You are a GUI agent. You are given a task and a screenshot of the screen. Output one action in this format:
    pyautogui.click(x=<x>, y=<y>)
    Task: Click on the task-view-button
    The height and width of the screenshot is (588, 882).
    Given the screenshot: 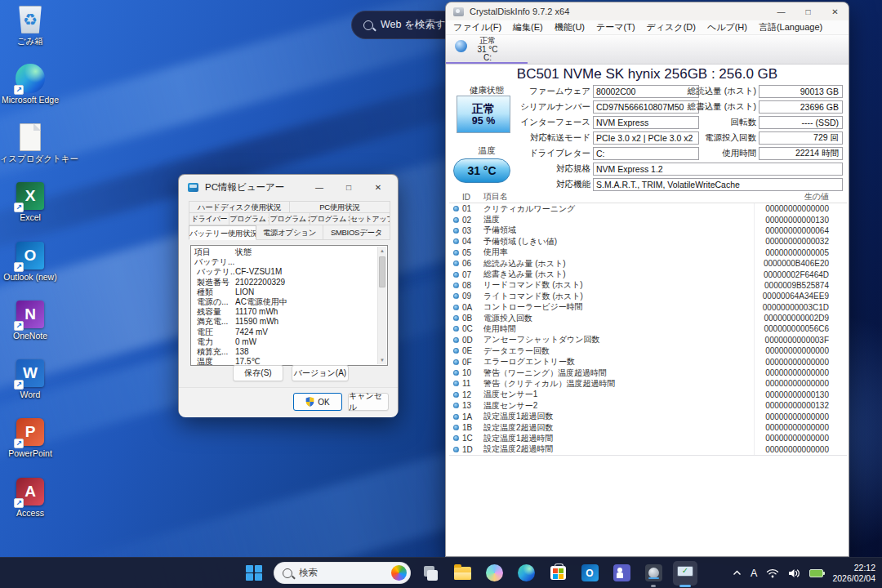 What is the action you would take?
    pyautogui.click(x=430, y=573)
    